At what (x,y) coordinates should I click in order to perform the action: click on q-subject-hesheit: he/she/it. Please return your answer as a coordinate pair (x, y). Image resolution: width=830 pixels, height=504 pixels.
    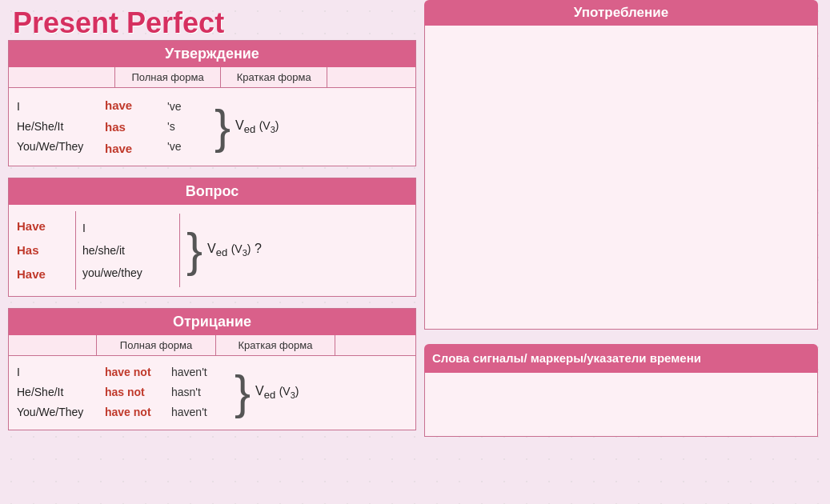
    Looking at the image, I should click on (128, 250).